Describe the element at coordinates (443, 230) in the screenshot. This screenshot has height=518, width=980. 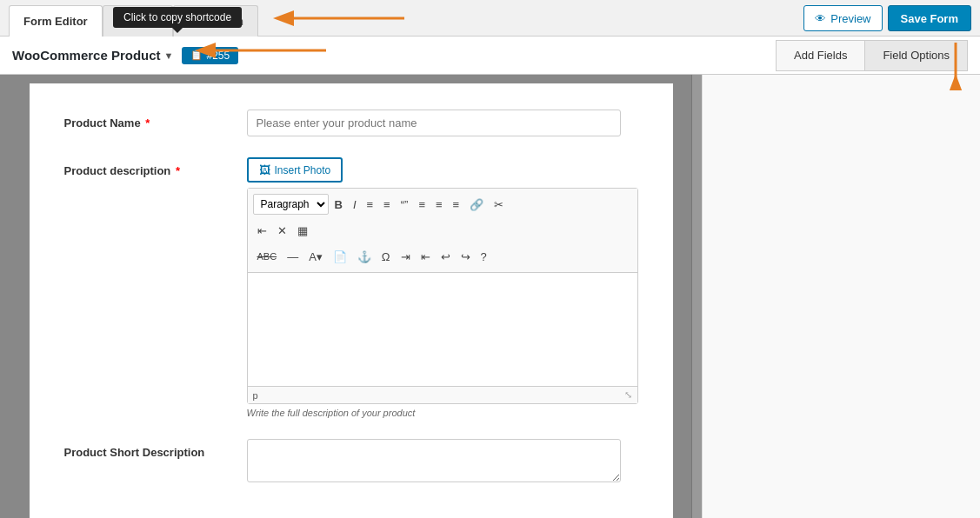
I see `toolbar-row-2: ⇤ ✕ ▦` at that location.